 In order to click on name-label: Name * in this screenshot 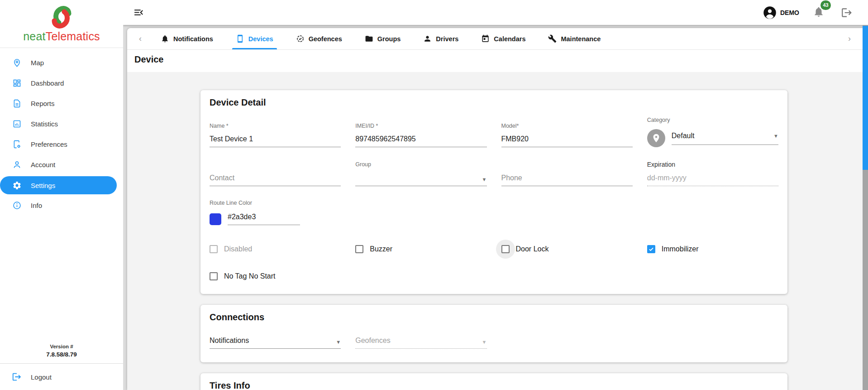, I will do `click(275, 126)`.